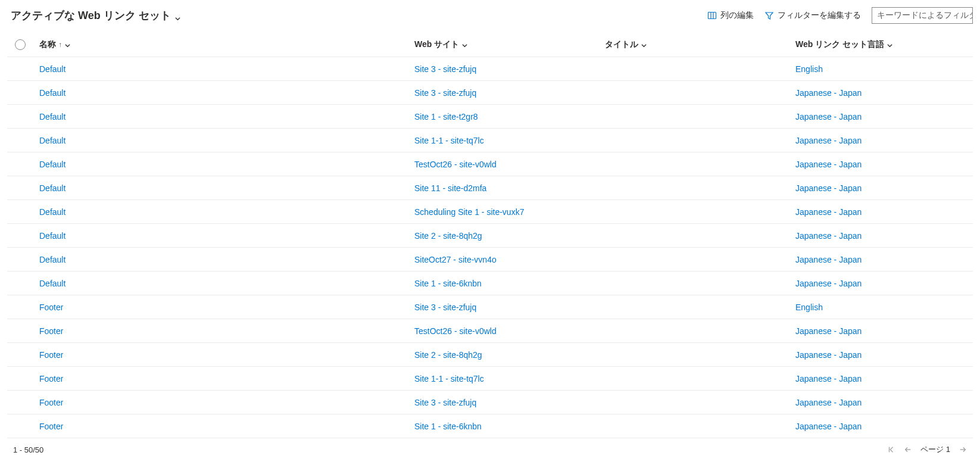 The width and height of the screenshot is (980, 474). I want to click on column-header-language: Web リンク セット言語, so click(884, 45).